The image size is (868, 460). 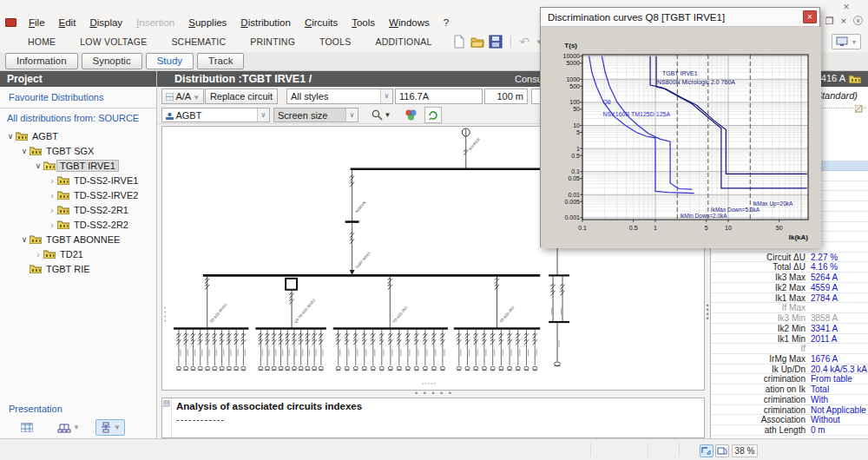 I want to click on distribution-title: Distribution :TGBT IRVE1 /, so click(x=243, y=79).